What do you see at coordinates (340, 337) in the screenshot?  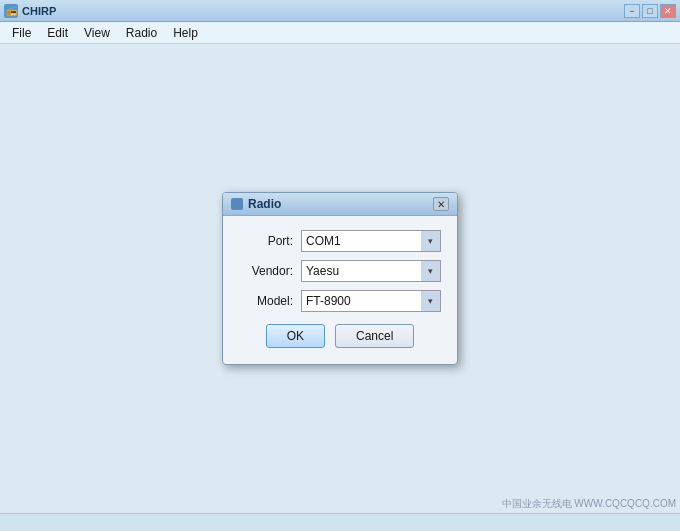 I see `dialog-buttons: OK Cancel` at bounding box center [340, 337].